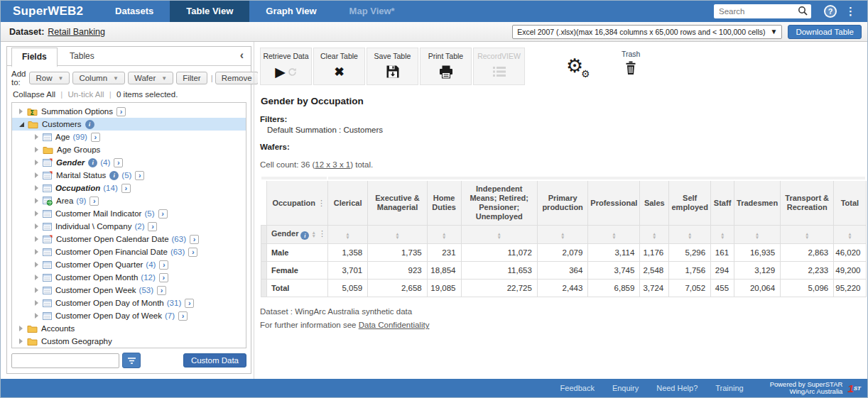 The height and width of the screenshot is (398, 868). Describe the element at coordinates (291, 11) in the screenshot. I see `tab-graph-view: Graph View` at that location.